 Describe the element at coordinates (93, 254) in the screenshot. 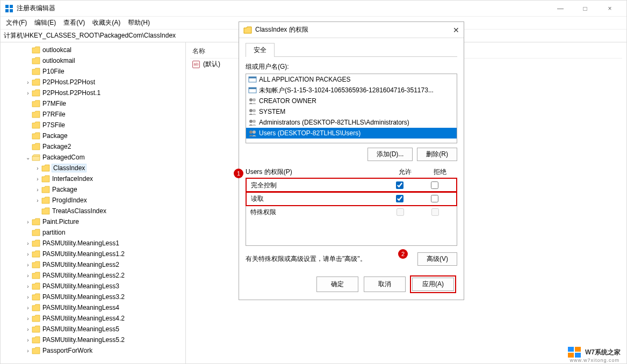

I see `tree-item: ›PASMUtility.MeaningLess1.2` at that location.